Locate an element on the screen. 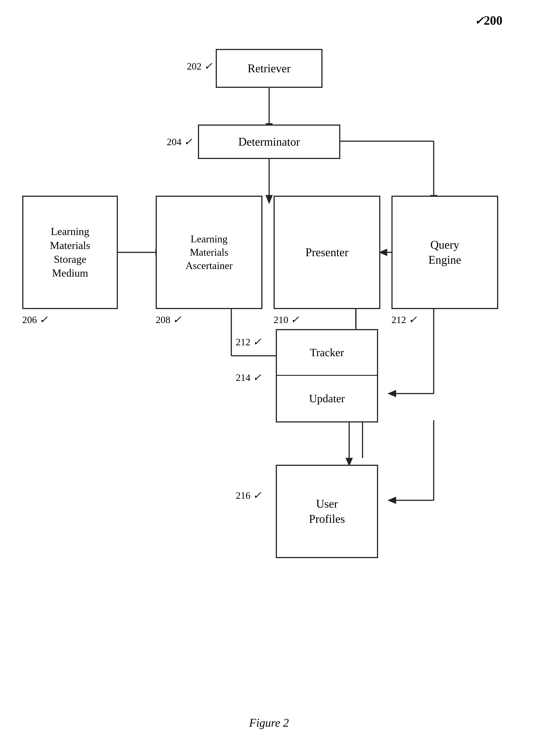 Image resolution: width=538 pixels, height=756 pixels. lmsm-box: Learning Materials Storage Medium is located at coordinates (70, 252).